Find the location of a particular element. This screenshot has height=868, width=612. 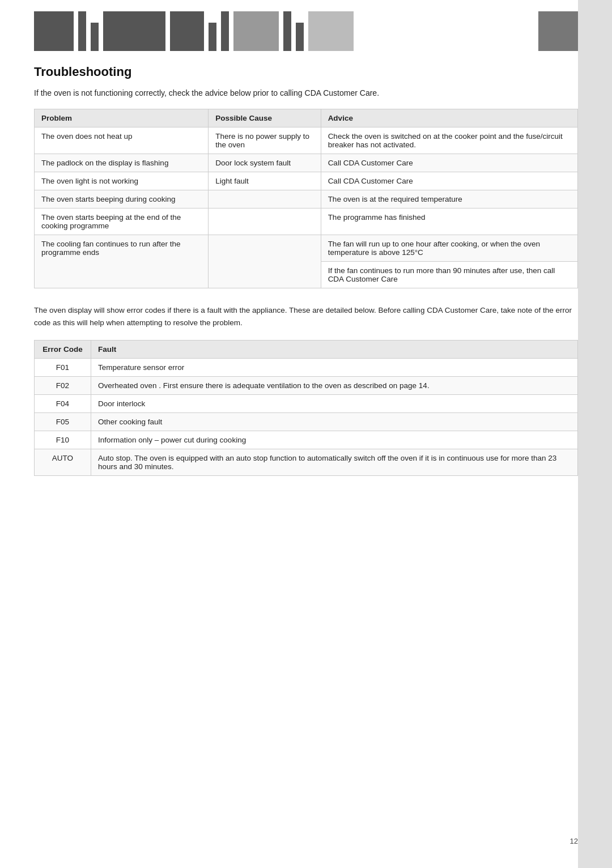

header-decoration is located at coordinates (306, 25).